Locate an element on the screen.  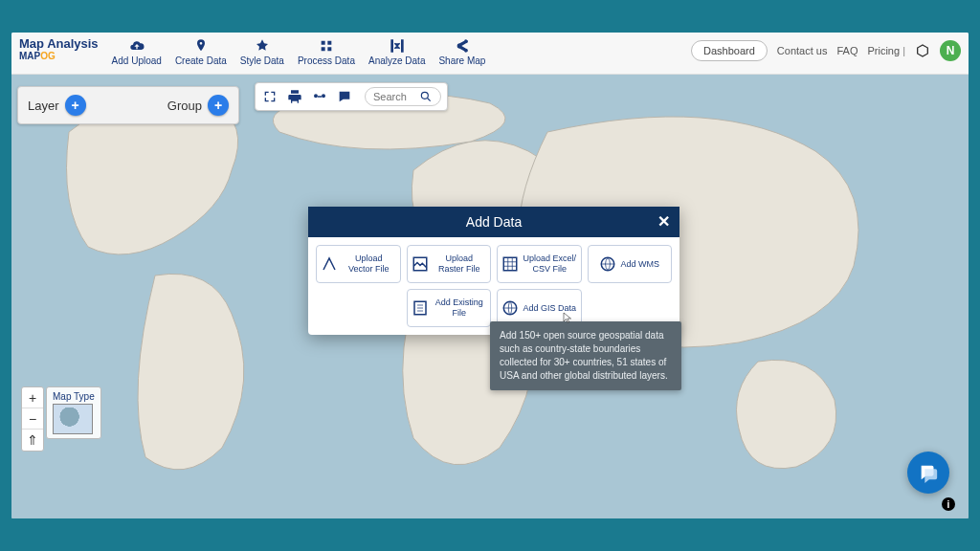
globe-icon is located at coordinates (608, 264).